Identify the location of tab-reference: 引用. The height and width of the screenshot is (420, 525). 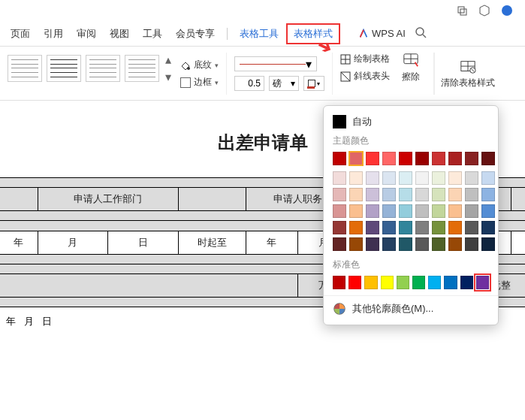
(53, 34).